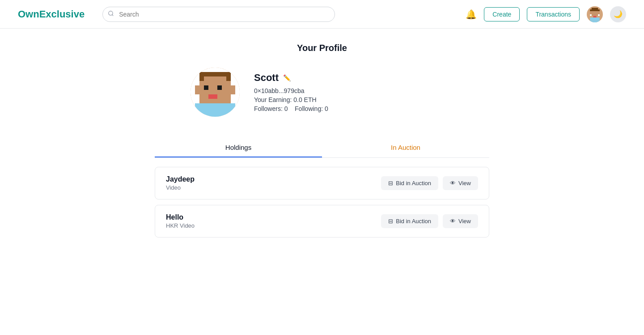 The image size is (644, 335). I want to click on earning-value: 0.0 ETH, so click(305, 100).